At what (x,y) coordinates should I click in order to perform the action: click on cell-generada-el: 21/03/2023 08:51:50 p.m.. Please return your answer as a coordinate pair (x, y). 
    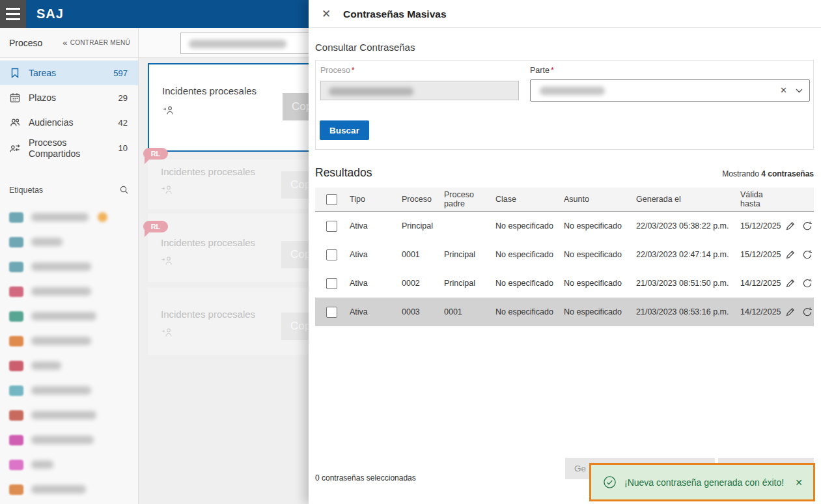
    Looking at the image, I should click on (688, 283).